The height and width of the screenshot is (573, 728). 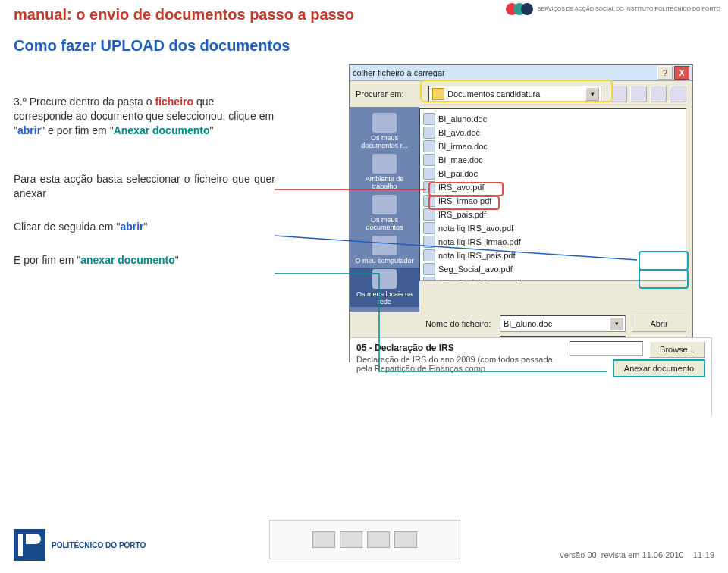 What do you see at coordinates (384, 246) in the screenshot?
I see `computer-icon` at bounding box center [384, 246].